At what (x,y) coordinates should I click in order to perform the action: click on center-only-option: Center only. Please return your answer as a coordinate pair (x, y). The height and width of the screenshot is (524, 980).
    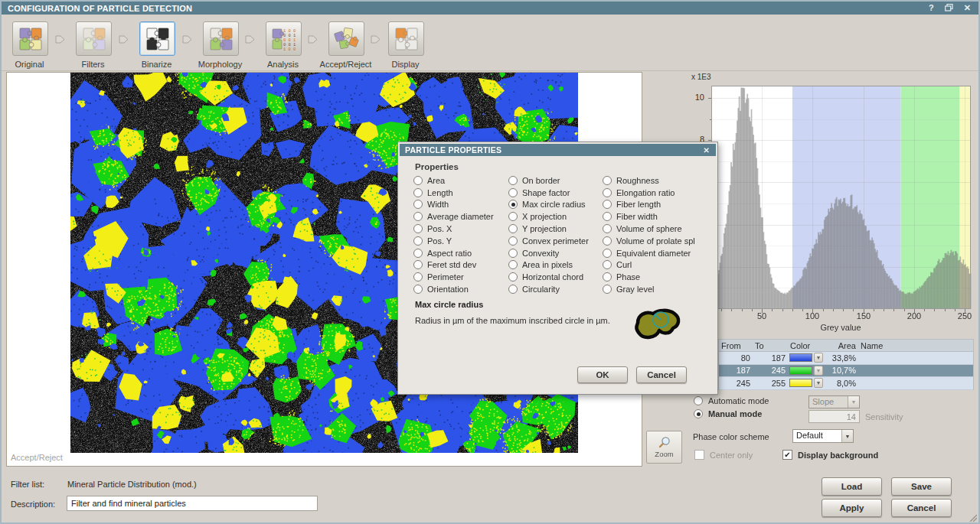
    Looking at the image, I should click on (724, 454).